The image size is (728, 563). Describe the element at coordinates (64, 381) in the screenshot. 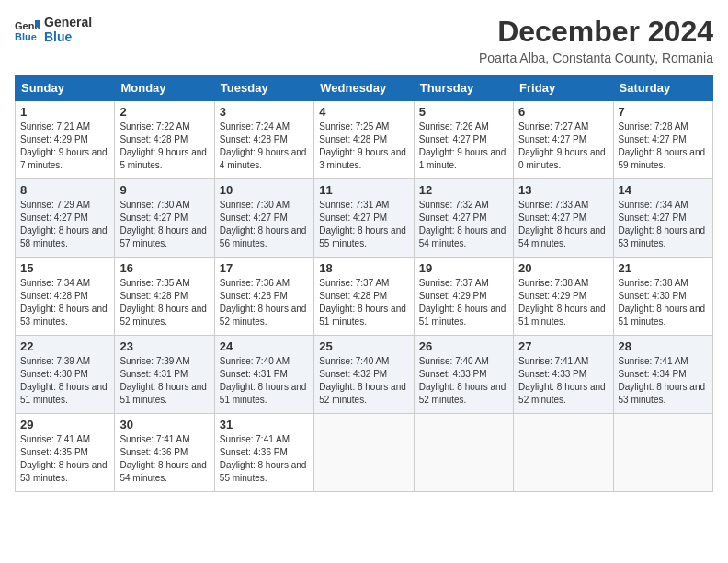

I see `day-detail: Sunrise: 7:39 AM Sunset: 4:30 PM Dayligh…` at that location.